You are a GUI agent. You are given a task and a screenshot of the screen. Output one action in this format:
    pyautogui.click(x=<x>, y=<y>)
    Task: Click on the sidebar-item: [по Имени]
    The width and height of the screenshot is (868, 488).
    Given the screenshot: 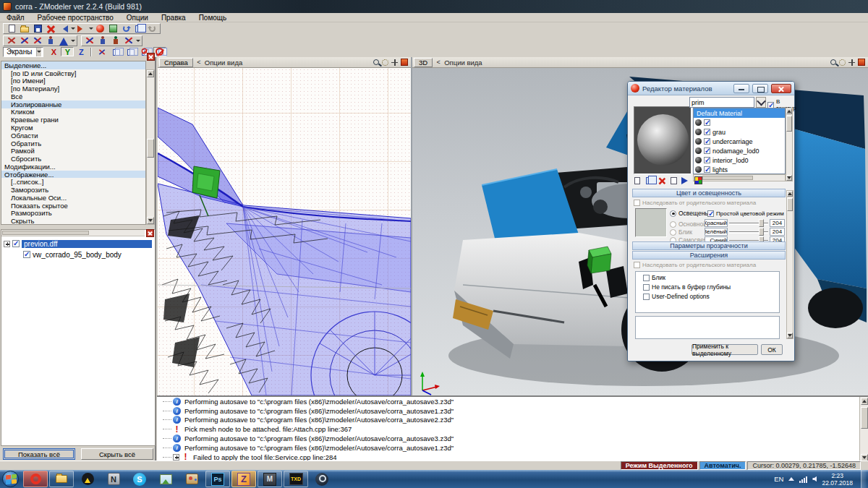 What is the action you would take?
    pyautogui.click(x=74, y=81)
    